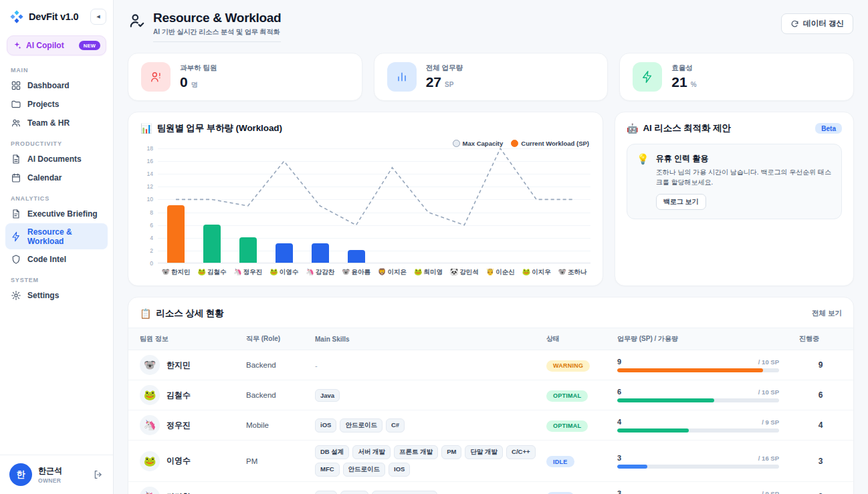  Describe the element at coordinates (98, 17) in the screenshot. I see `collapse-sidebar-button: ◀` at that location.